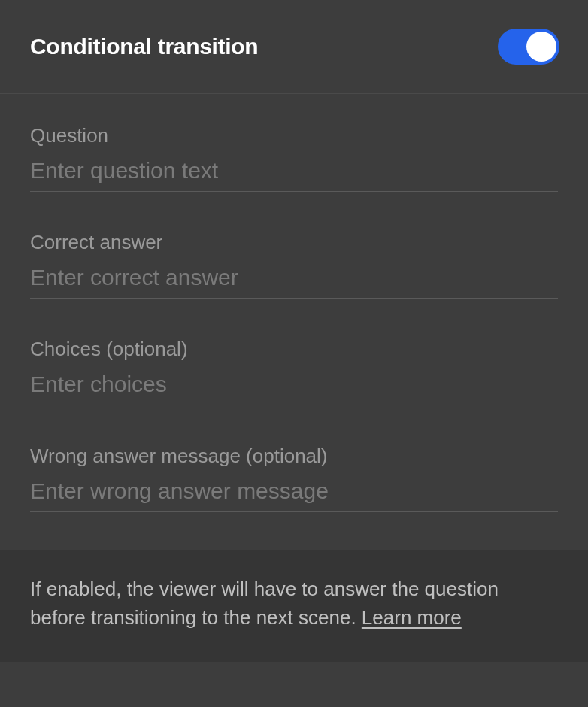  What do you see at coordinates (294, 135) in the screenshot?
I see `question-label: Question` at bounding box center [294, 135].